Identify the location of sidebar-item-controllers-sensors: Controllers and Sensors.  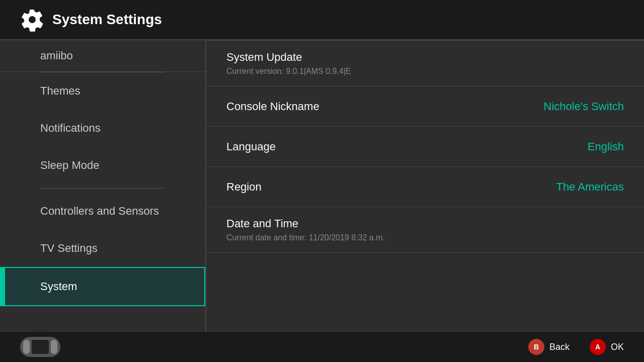
(103, 211).